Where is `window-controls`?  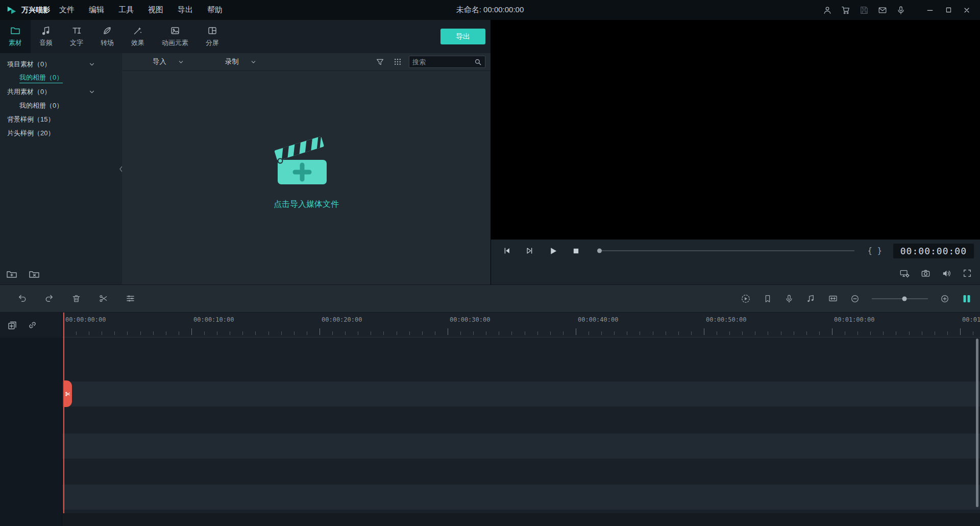 window-controls is located at coordinates (948, 10).